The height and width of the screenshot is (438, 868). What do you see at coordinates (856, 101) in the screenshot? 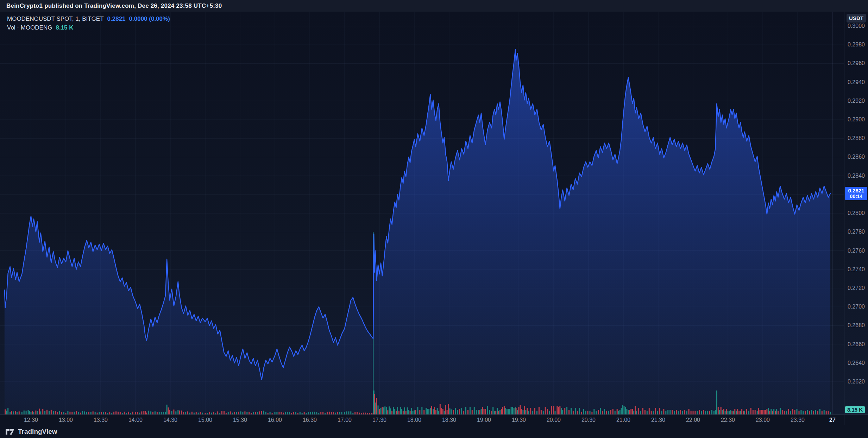
I see `price-tick-label: 0.2920` at bounding box center [856, 101].